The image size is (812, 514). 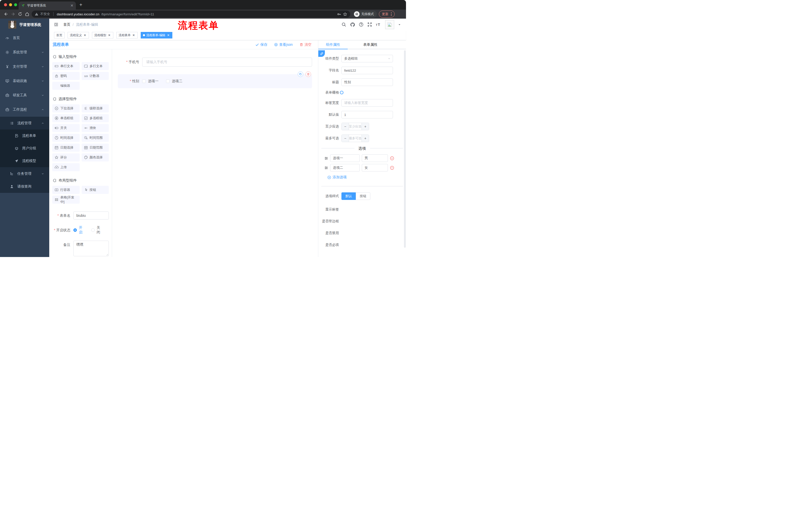 What do you see at coordinates (95, 76) in the screenshot?
I see `component-counter: 123计数器` at bounding box center [95, 76].